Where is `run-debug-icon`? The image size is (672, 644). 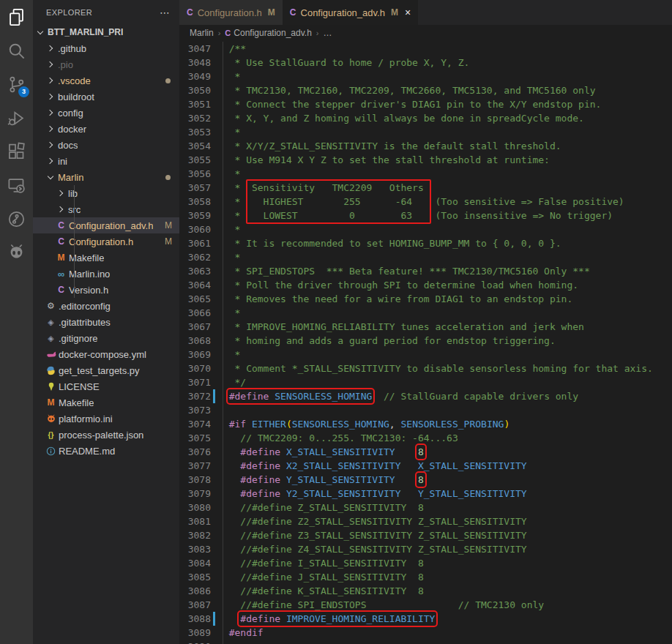
run-debug-icon is located at coordinates (16, 118).